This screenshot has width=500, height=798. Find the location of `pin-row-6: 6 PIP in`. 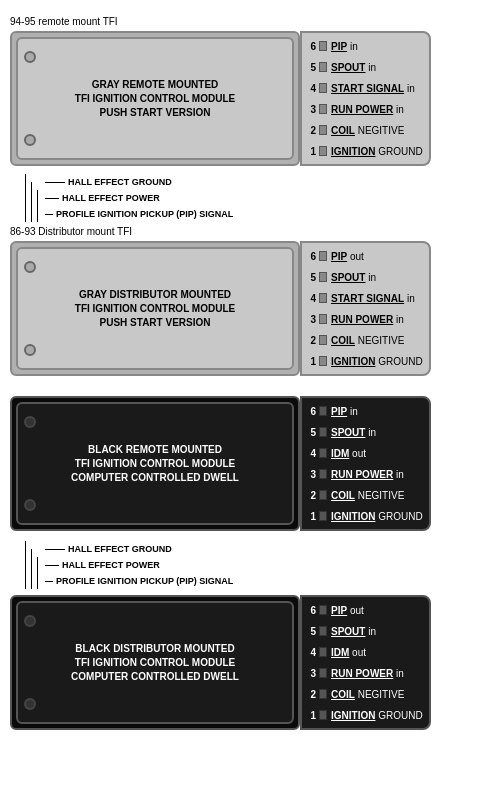

pin-row-6: 6 PIP in is located at coordinates (362, 46).